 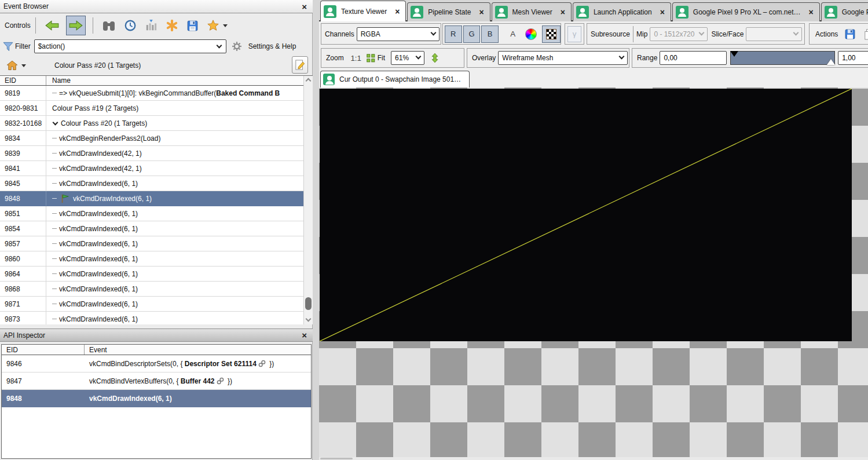 What do you see at coordinates (156, 184) in the screenshot?
I see `event-row: 9845 vkCmdDrawIndexed(3, 1)` at bounding box center [156, 184].